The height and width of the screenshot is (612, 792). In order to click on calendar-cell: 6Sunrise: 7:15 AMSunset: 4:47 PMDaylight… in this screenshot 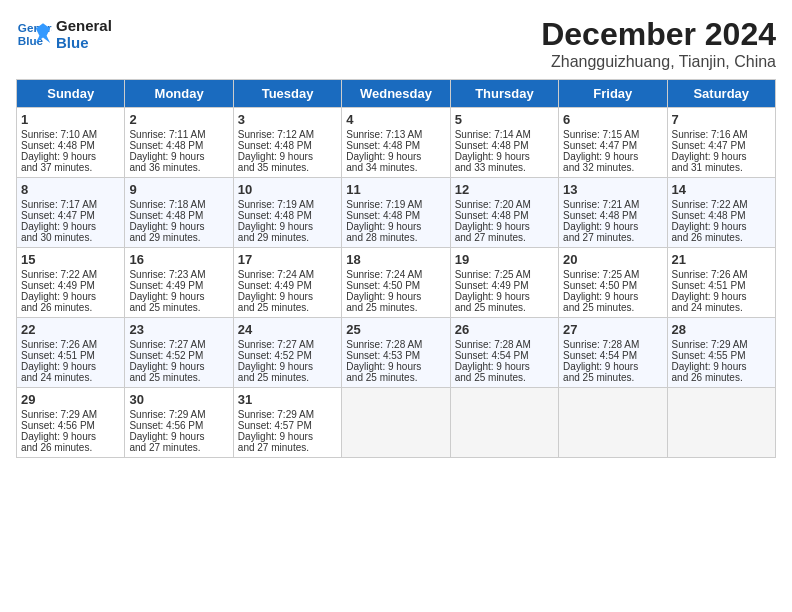, I will do `click(613, 143)`.